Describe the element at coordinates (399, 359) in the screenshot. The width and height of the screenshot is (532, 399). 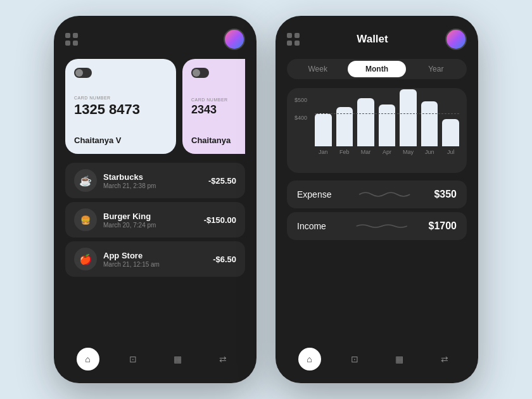
I see `chart-icon-right: ▦` at that location.